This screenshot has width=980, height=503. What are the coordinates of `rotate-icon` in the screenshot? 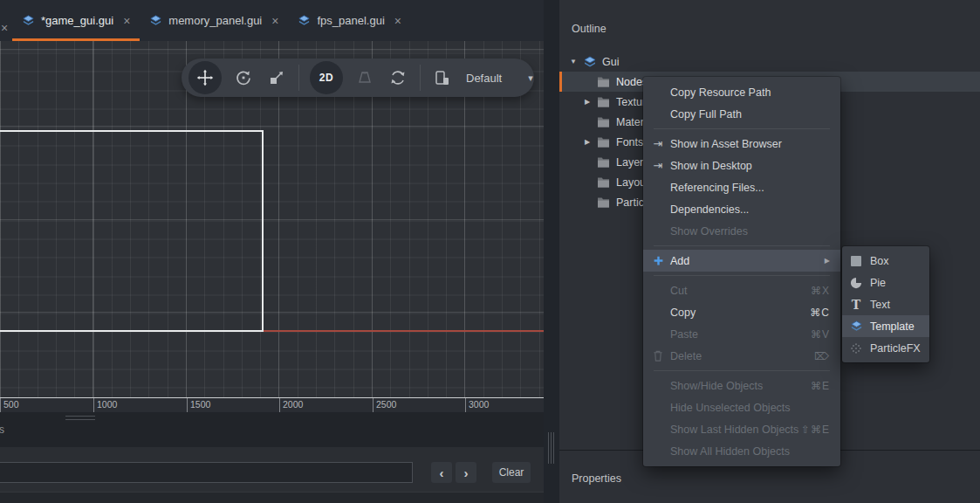 It's located at (243, 78).